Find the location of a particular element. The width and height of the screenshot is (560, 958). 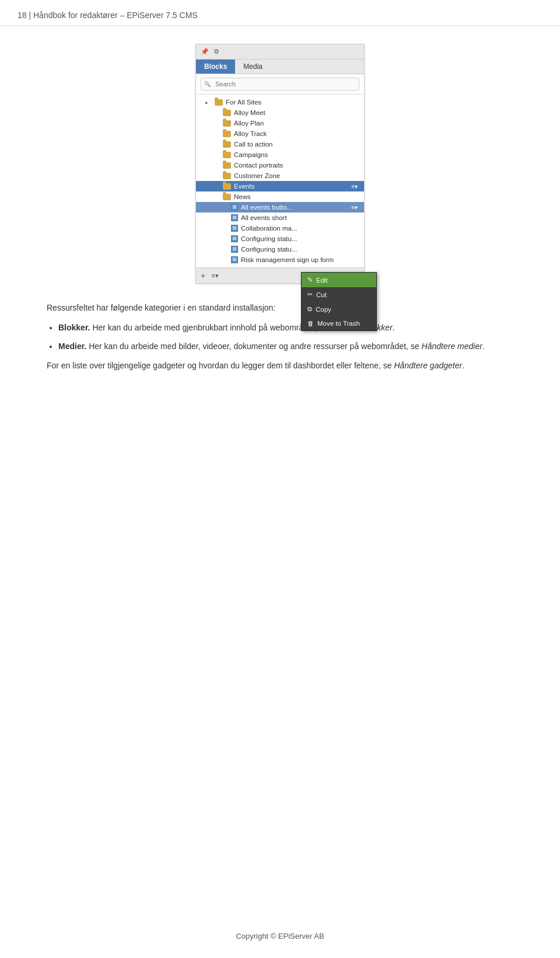

context-trash-label: Move to Trash is located at coordinates (338, 323).